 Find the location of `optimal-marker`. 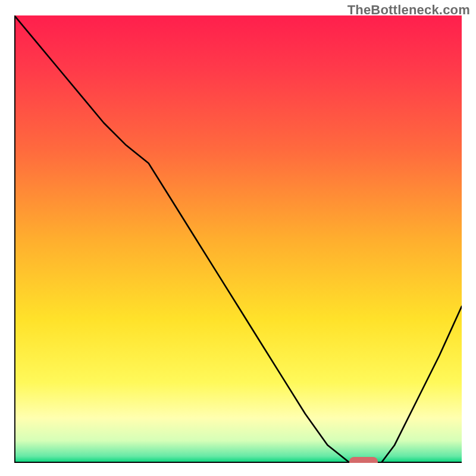

optimal-marker is located at coordinates (364, 460).